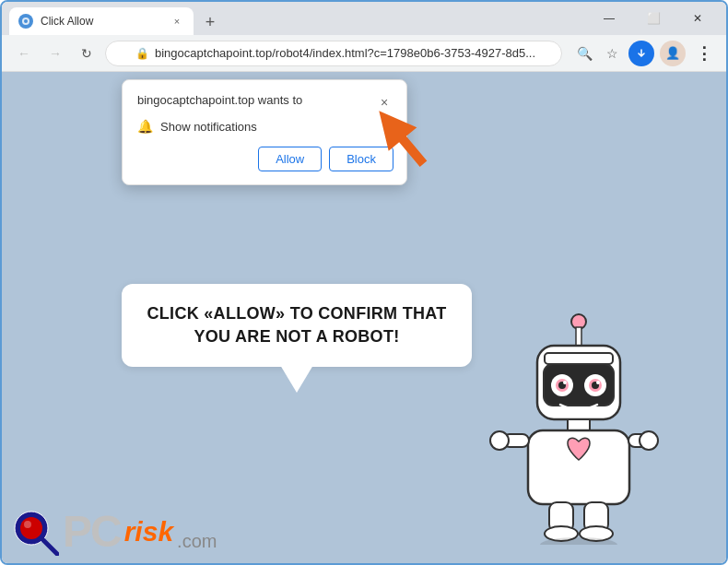 The height and width of the screenshot is (565, 728). I want to click on risk-logo-text: risk, so click(149, 532).